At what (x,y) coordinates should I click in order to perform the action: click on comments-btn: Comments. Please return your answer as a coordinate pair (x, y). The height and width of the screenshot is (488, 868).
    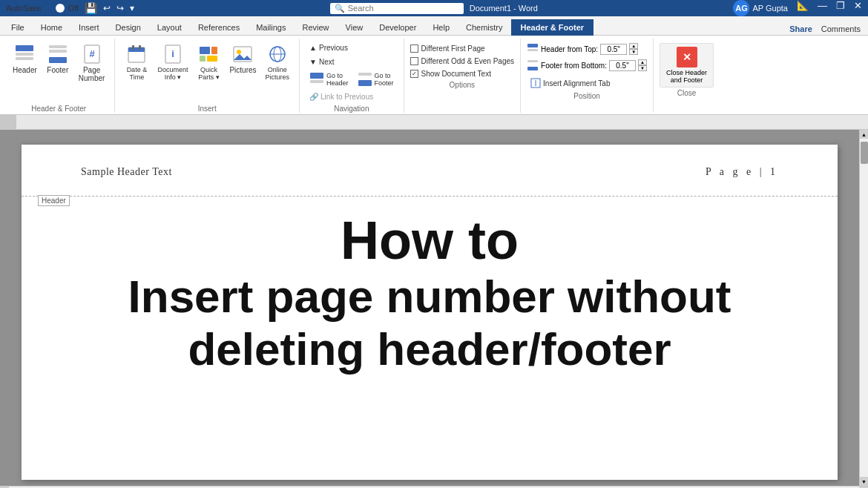
    Looking at the image, I should click on (841, 29).